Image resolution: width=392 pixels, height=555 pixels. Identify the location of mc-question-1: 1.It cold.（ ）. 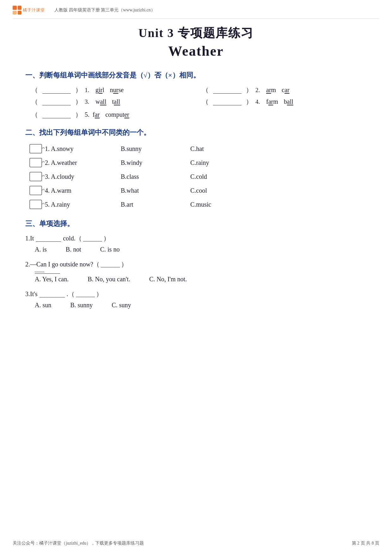
(196, 239).